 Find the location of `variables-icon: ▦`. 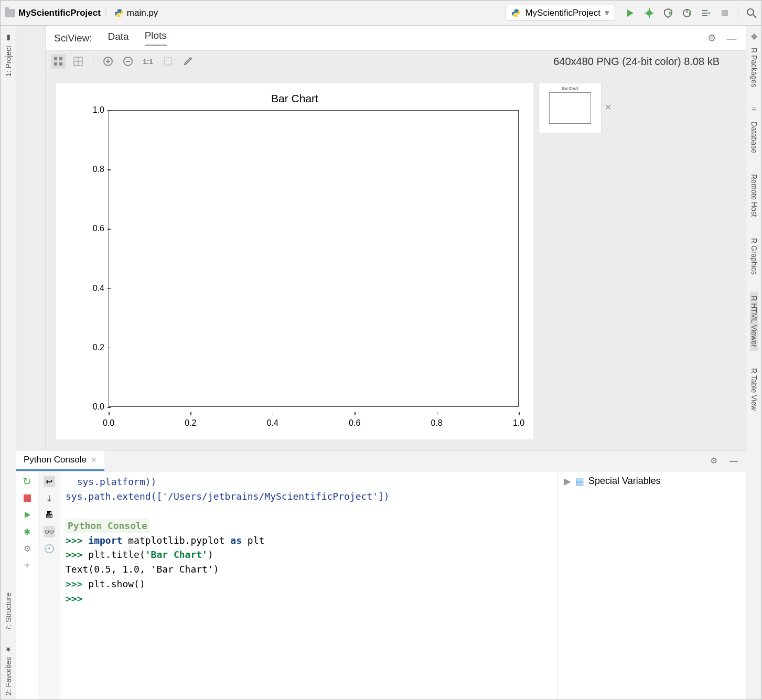

variables-icon: ▦ is located at coordinates (580, 481).